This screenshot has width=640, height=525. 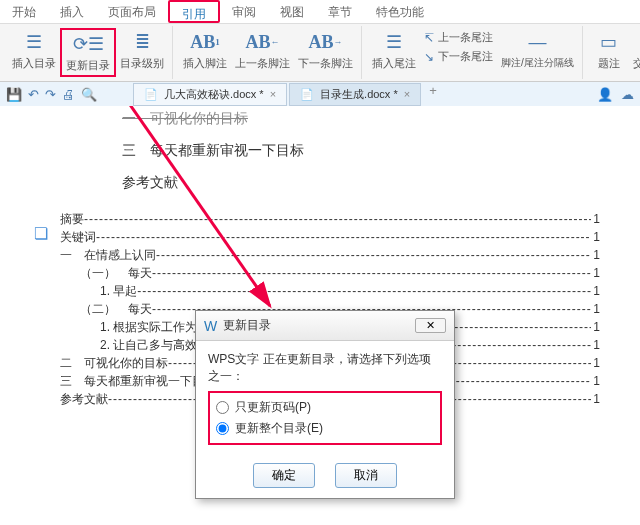 I want to click on page-area: 一 可视化你的目标 三 每天都重新审视一下目标 参考文献, so click(x=350, y=149).